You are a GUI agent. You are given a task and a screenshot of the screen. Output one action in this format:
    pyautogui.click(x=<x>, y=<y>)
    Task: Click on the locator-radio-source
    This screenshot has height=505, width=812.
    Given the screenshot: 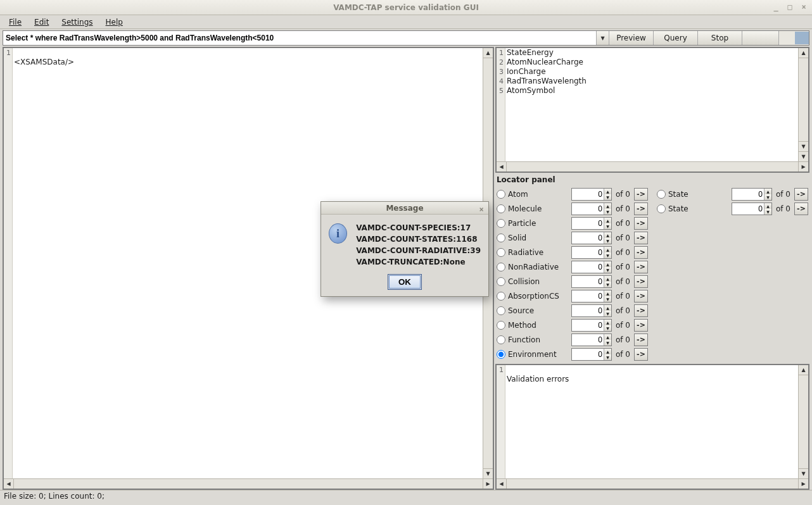 What is the action you would take?
    pyautogui.click(x=501, y=311)
    